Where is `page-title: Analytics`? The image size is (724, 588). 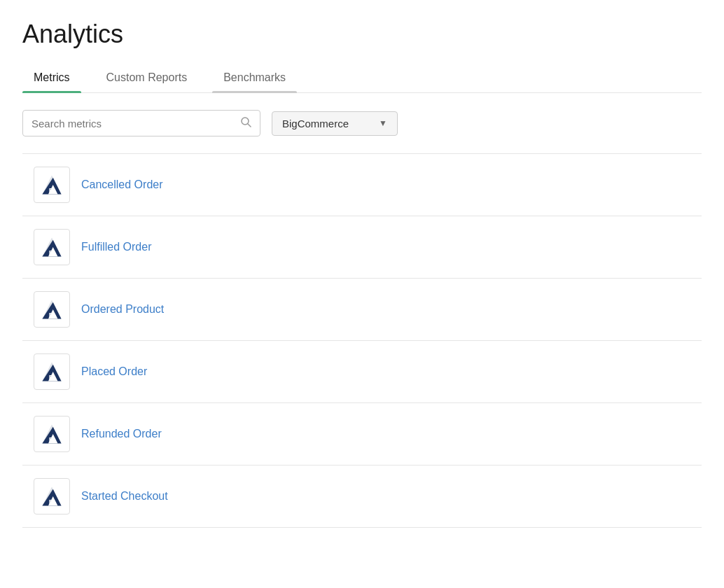
page-title: Analytics is located at coordinates (362, 34).